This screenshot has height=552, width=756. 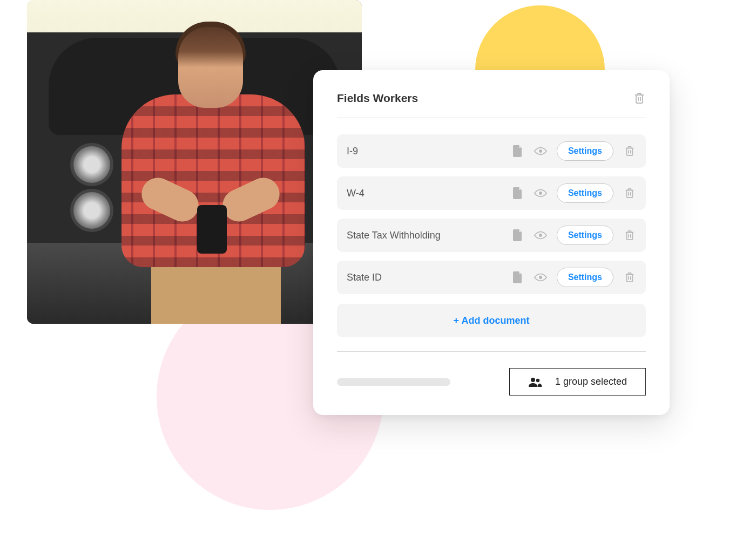 I want to click on panel-title: Fields Workers, so click(x=377, y=98).